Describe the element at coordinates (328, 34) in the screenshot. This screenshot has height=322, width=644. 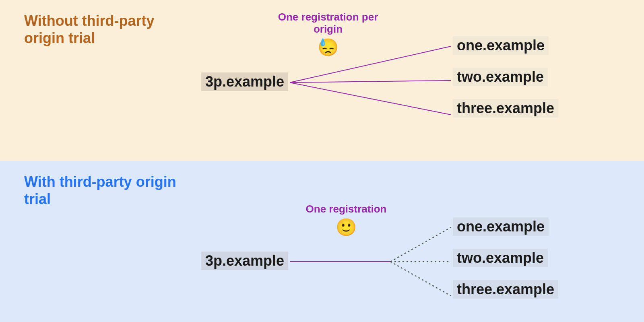
I see `registration-caption: One registration per origin 😓` at that location.